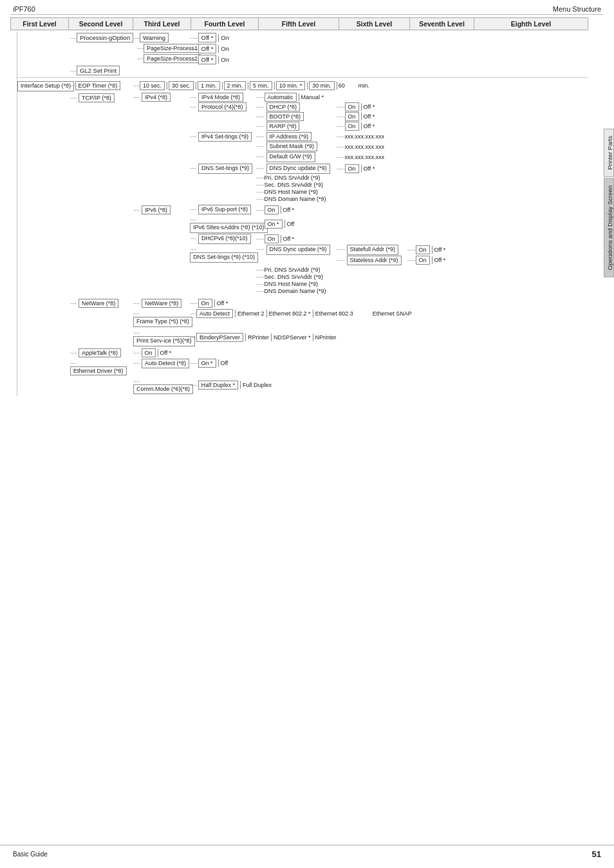 Image resolution: width=614 pixels, height=868 pixels. Describe the element at coordinates (207, 37) in the screenshot. I see `warning-off-node: Off *` at that location.